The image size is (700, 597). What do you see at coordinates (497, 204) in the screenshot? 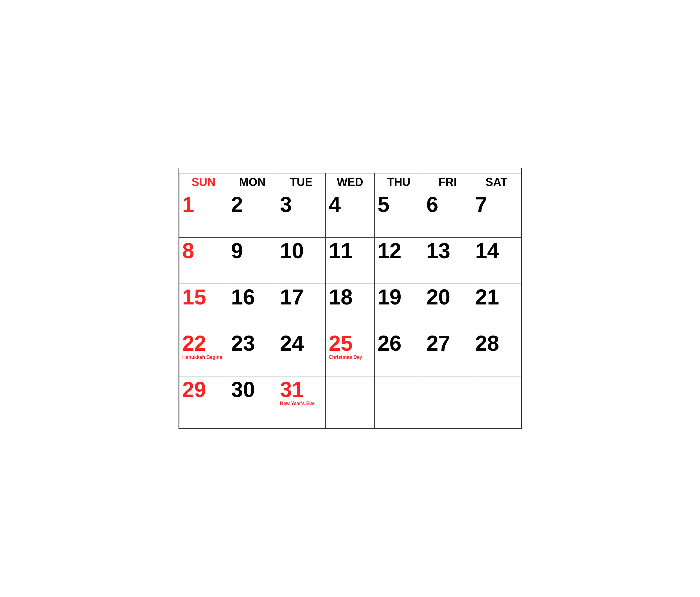
I see `day-number-7: 7` at bounding box center [497, 204].